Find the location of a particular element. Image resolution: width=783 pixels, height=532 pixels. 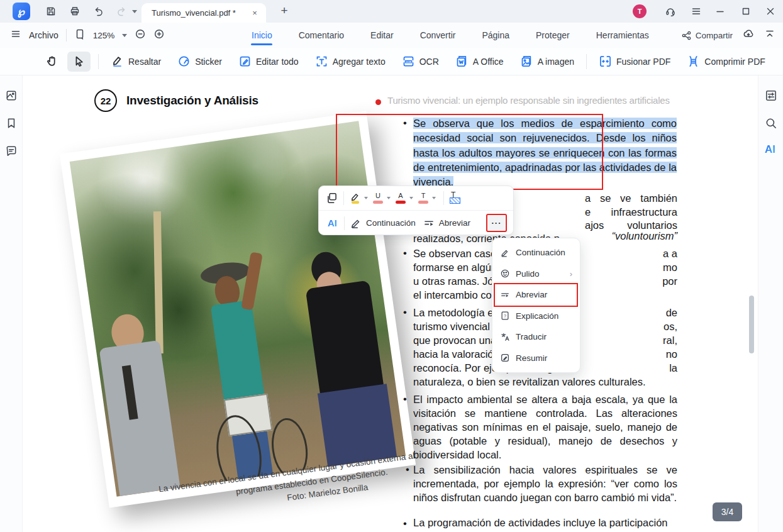

hand-tool-button is located at coordinates (52, 62).